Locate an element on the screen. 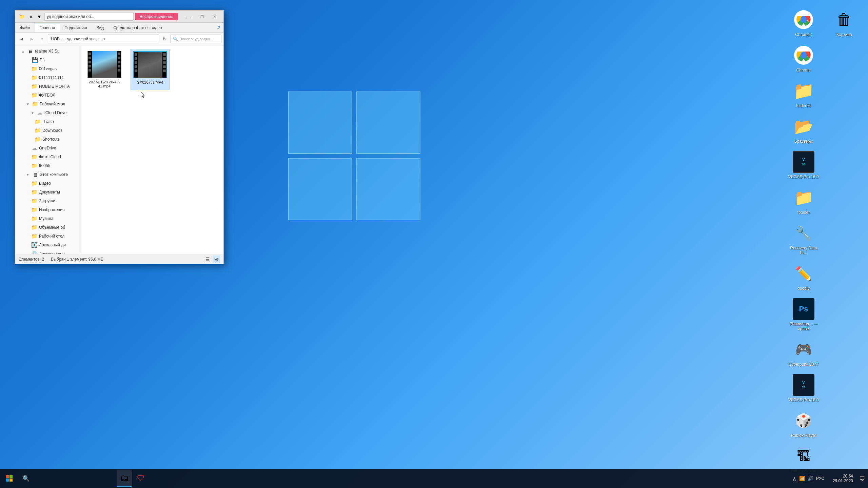 The height and width of the screenshot is (488, 868). nav-item-rabochiy2: 📁 Рабочий стол is located at coordinates (48, 236).